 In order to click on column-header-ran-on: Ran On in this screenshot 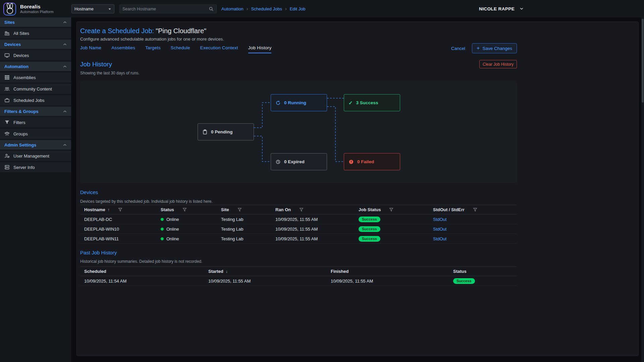, I will do `click(313, 210)`.